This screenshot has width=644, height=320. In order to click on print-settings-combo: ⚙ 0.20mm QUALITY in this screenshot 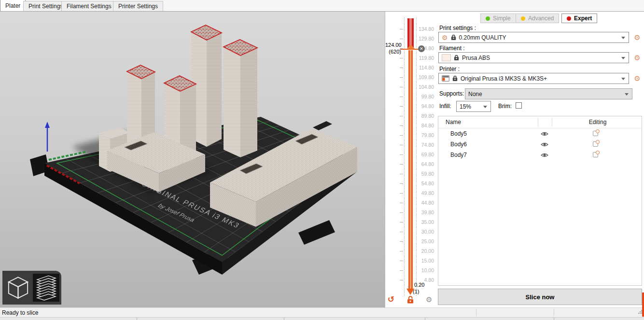, I will do `click(534, 38)`.